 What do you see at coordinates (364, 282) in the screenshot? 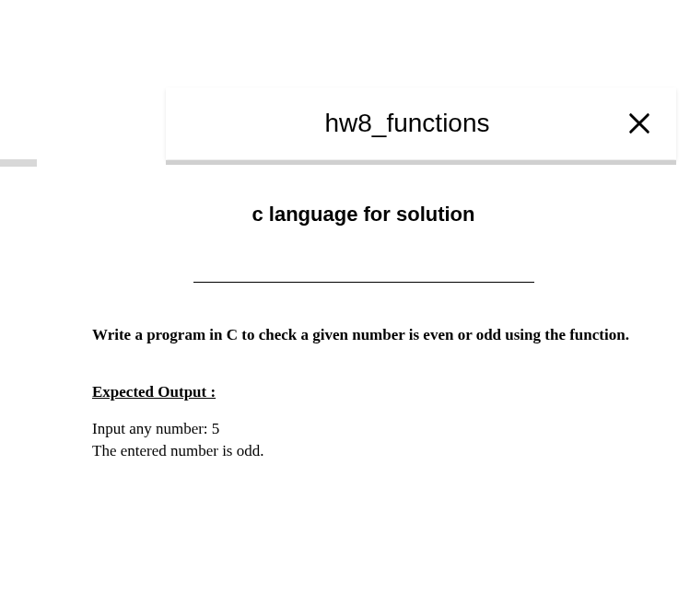
I see `separator-line` at bounding box center [364, 282].